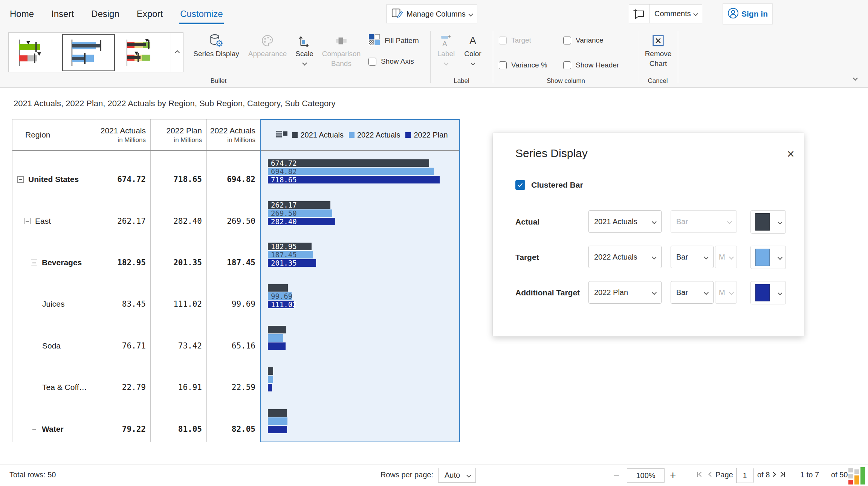  Describe the element at coordinates (855, 78) in the screenshot. I see `collapse-ribbon-button` at that location.